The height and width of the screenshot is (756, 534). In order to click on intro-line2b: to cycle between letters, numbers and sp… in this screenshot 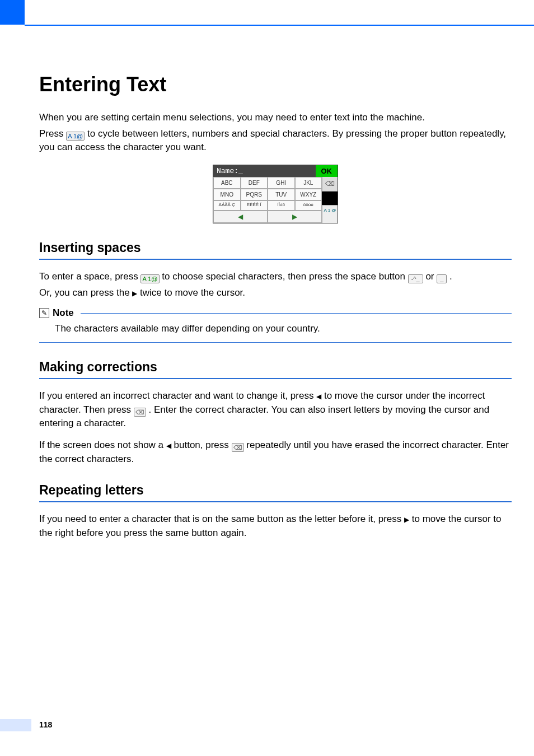, I will do `click(273, 141)`.